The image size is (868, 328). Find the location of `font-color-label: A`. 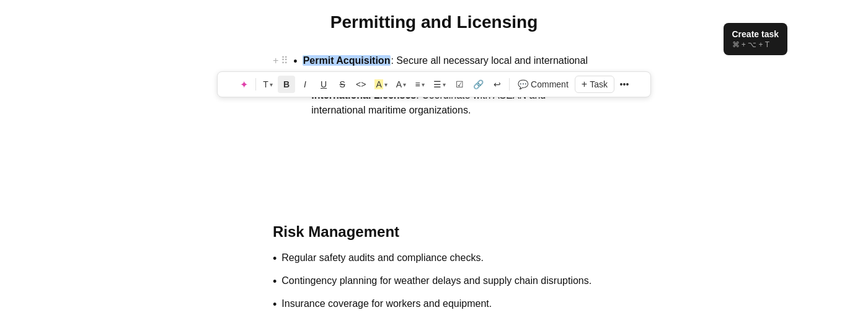

font-color-label: A is located at coordinates (399, 84).